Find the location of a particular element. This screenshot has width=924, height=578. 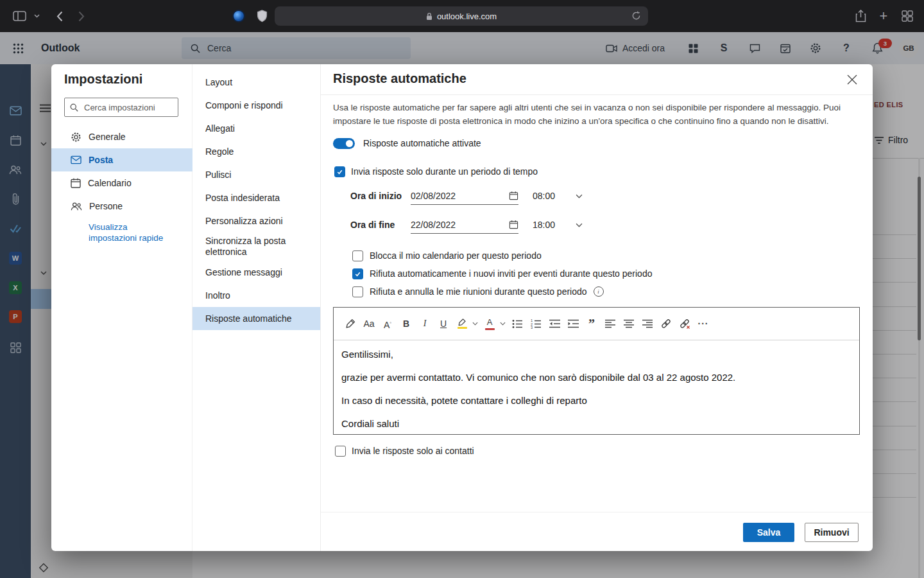

category-gestione-messaggi: Gestione messaggi is located at coordinates (257, 272).